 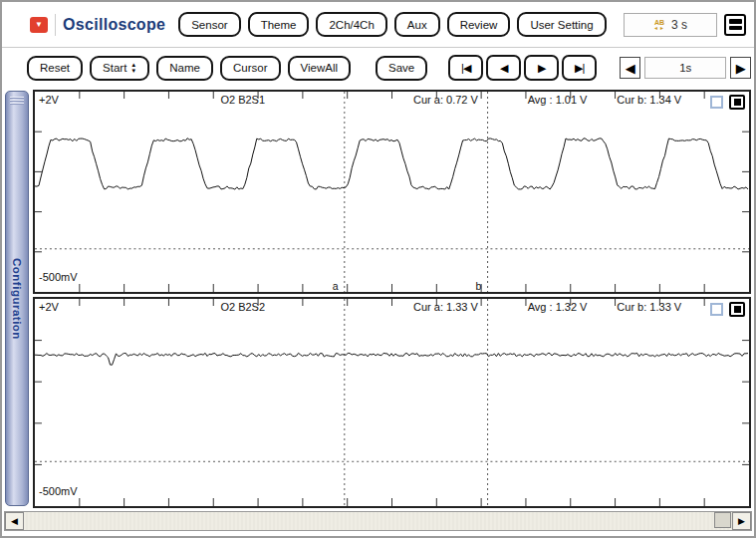 What do you see at coordinates (558, 307) in the screenshot?
I see `avg-readout: Avg : 1.32 V` at bounding box center [558, 307].